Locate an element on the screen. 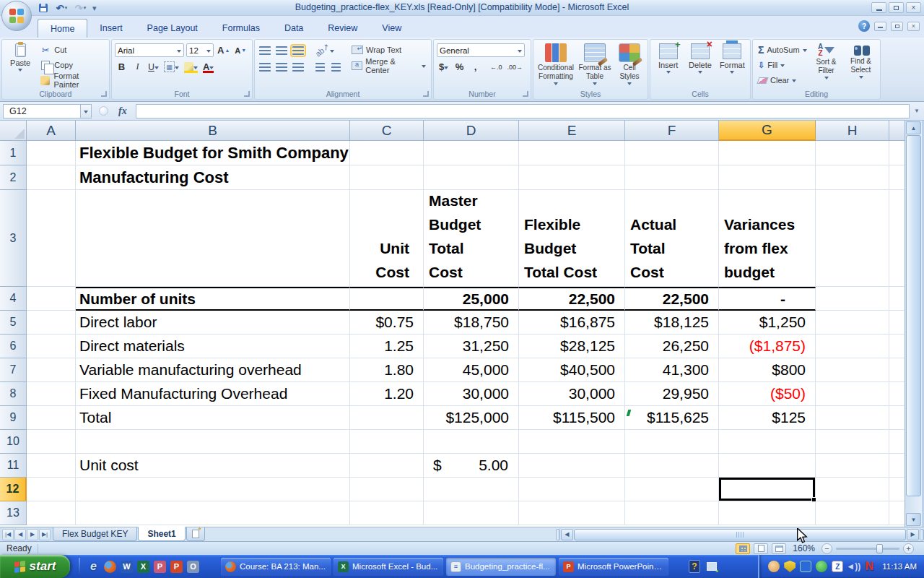 The height and width of the screenshot is (578, 924). fill-button: ⇩Fill is located at coordinates (782, 65).